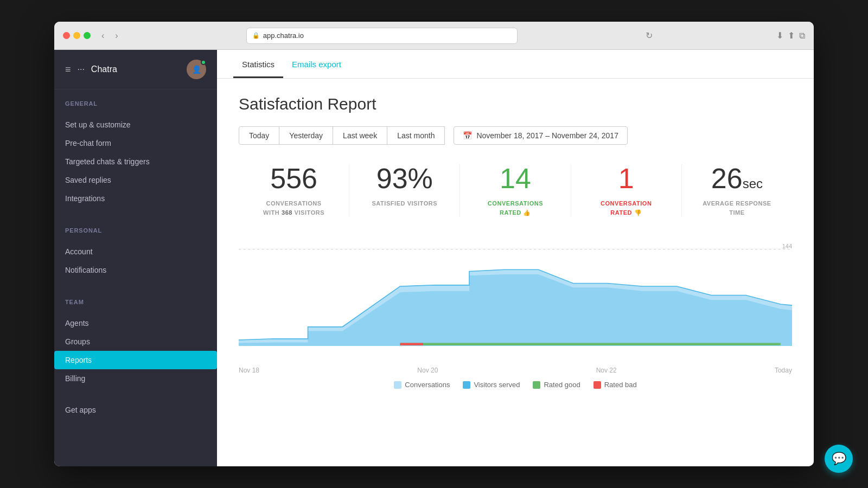 The width and height of the screenshot is (868, 488). What do you see at coordinates (405, 191) in the screenshot?
I see `stat-satisfied: 93% SATISFIED VISITORS` at bounding box center [405, 191].